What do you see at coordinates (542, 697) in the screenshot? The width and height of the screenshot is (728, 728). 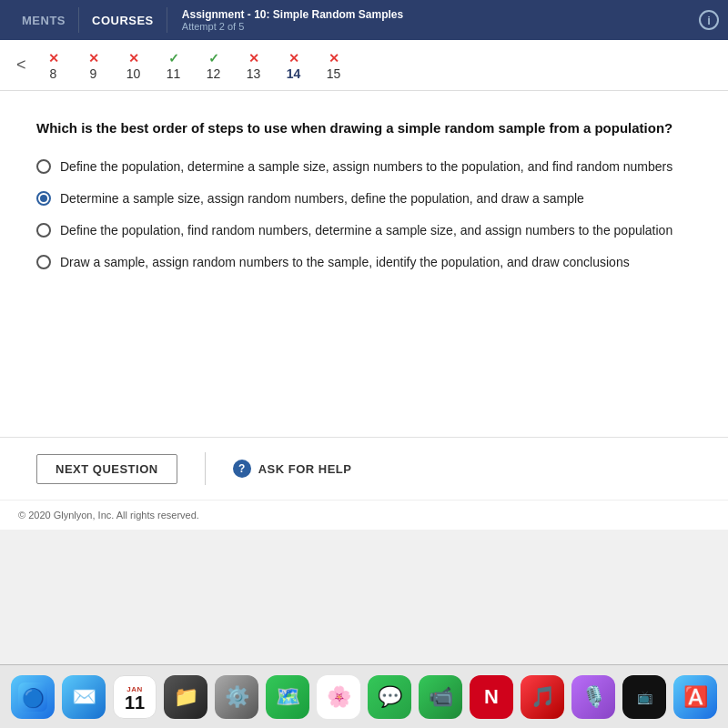 I see `dock-music: 🎵` at bounding box center [542, 697].